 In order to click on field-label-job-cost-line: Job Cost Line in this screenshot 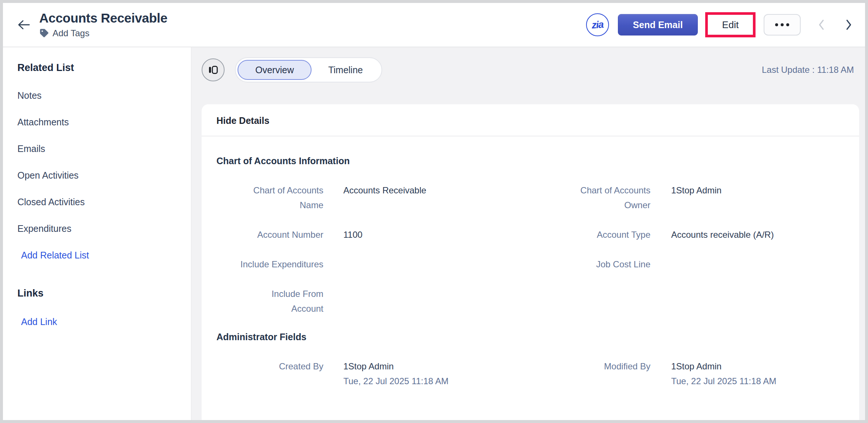, I will do `click(608, 264)`.